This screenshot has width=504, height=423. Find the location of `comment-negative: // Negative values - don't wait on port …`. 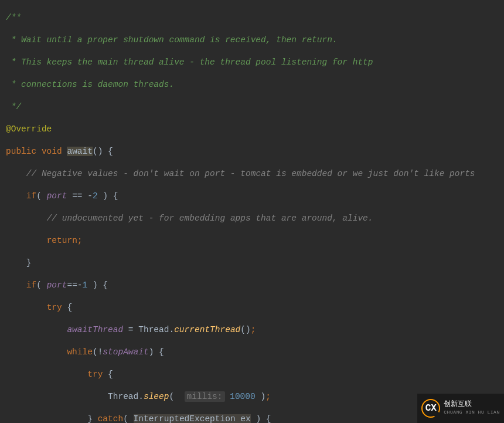

comment-negative: // Negative values - don't wait on port … is located at coordinates (251, 174).